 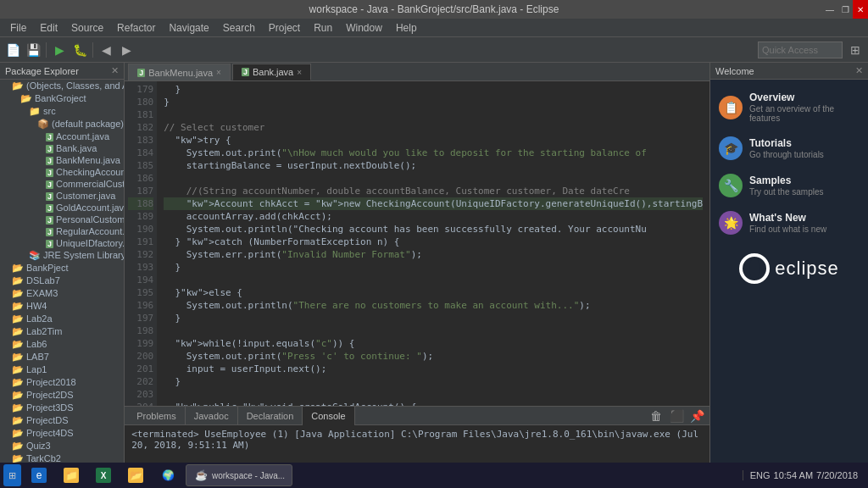 What do you see at coordinates (62, 434) in the screenshot?
I see `pe-item-project4ds: 📂Project4DS` at bounding box center [62, 434].